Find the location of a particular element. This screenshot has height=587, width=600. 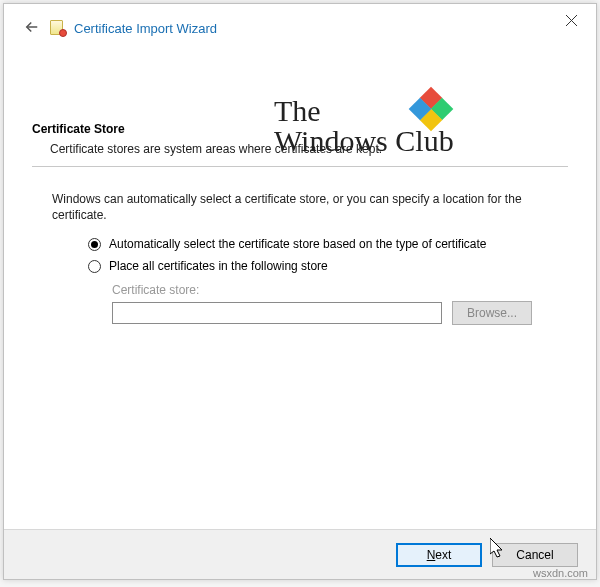

back-button is located at coordinates (32, 27).